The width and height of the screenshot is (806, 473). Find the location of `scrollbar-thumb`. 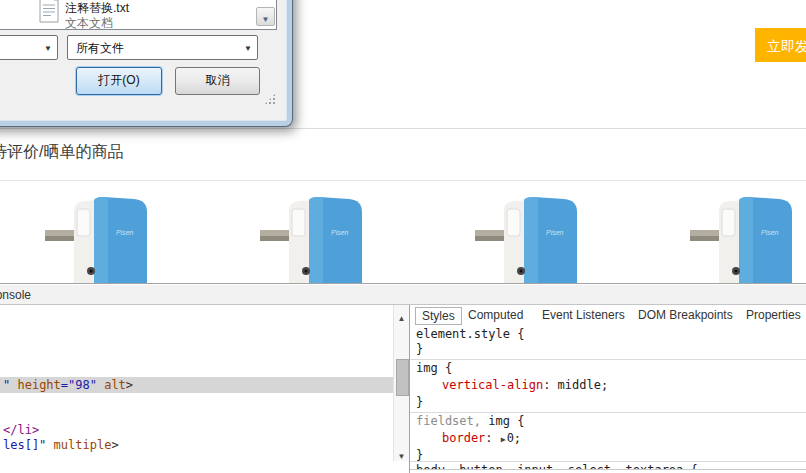

scrollbar-thumb is located at coordinates (402, 378).